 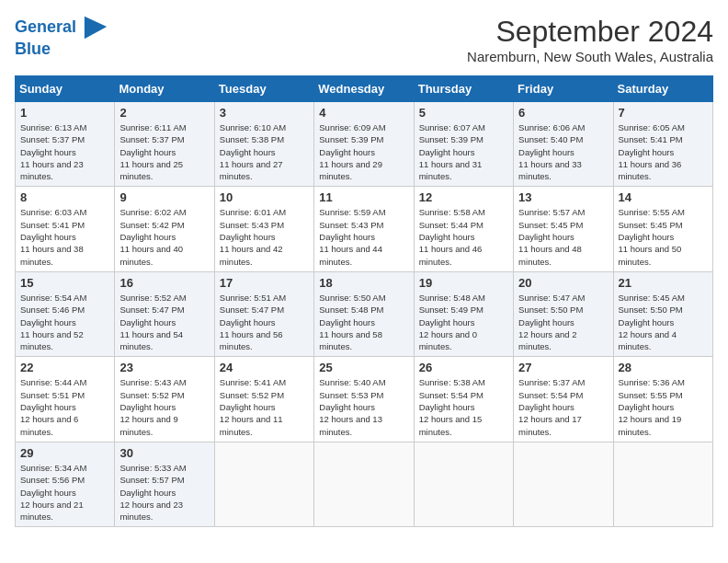 I want to click on day-number: 28, so click(x=664, y=368).